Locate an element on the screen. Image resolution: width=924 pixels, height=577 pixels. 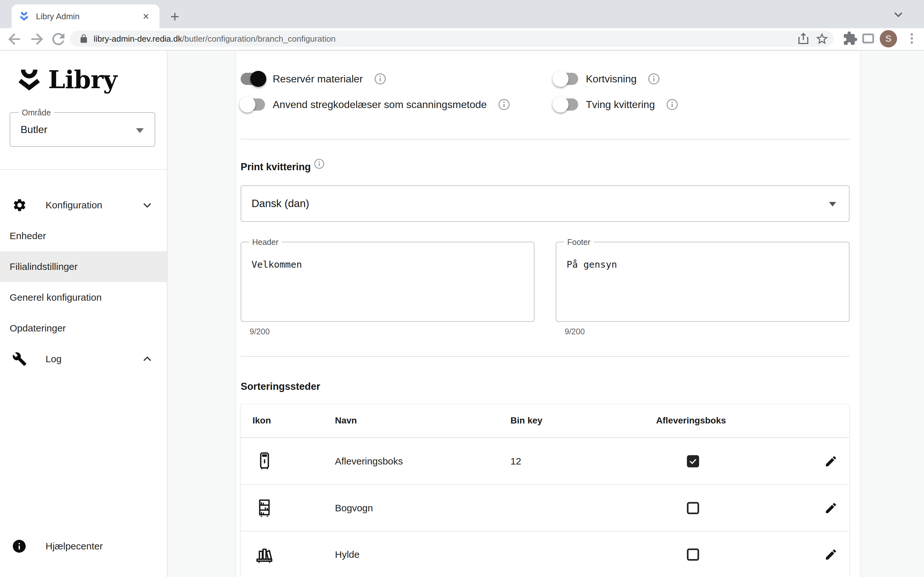
back-button is located at coordinates (15, 39).